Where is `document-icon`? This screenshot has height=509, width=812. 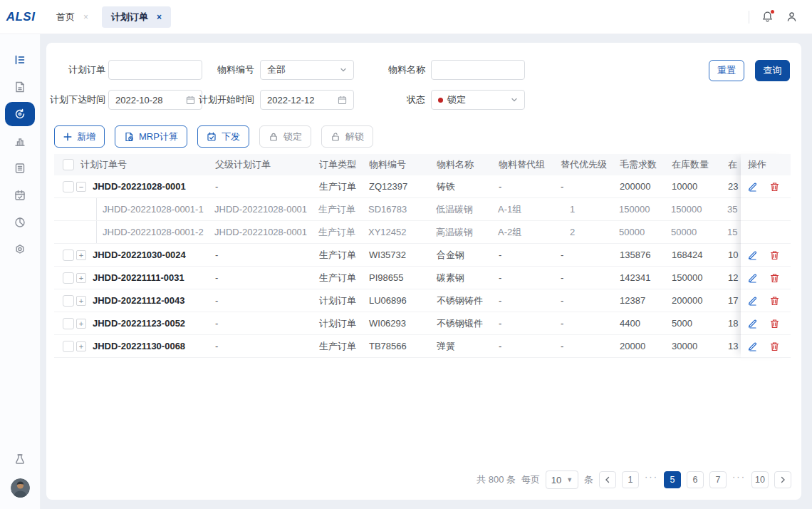 document-icon is located at coordinates (20, 87).